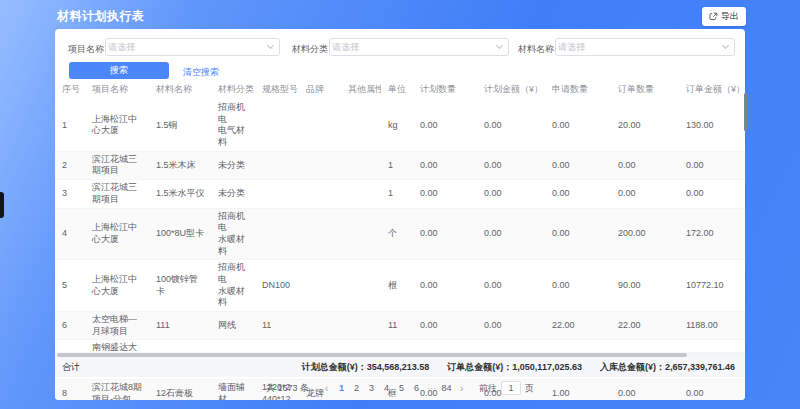 The width and height of the screenshot is (800, 409). I want to click on table-cell: 4, so click(70, 234).